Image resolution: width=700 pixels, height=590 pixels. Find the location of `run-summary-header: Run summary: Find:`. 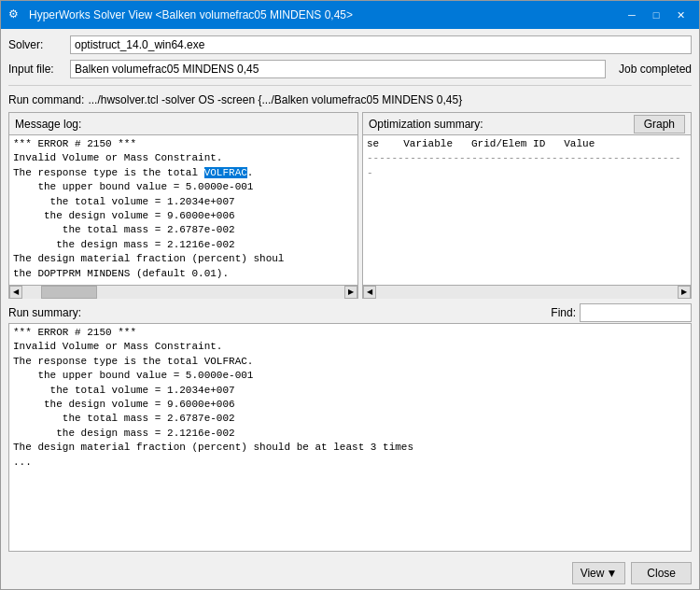

run-summary-header: Run summary: Find: is located at coordinates (350, 313).